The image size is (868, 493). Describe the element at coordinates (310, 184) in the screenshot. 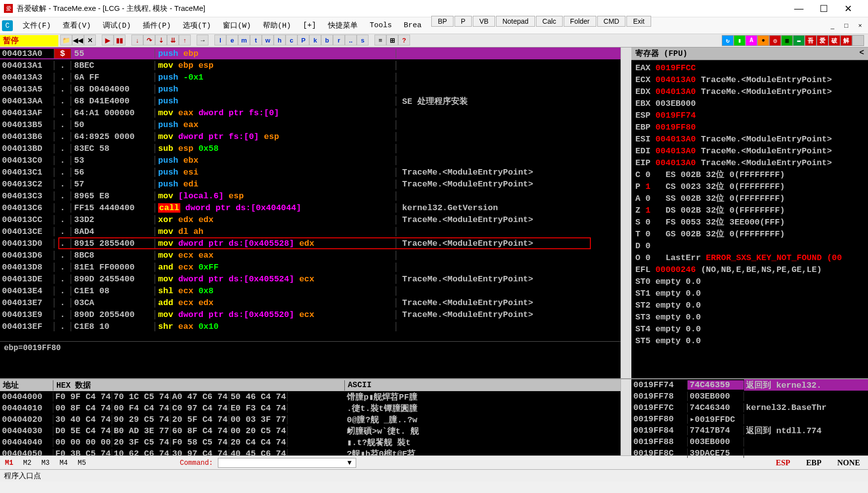

I see `disasm-row: 004013C2.57push ediTraceMe.<ModuleEntryP…` at that location.